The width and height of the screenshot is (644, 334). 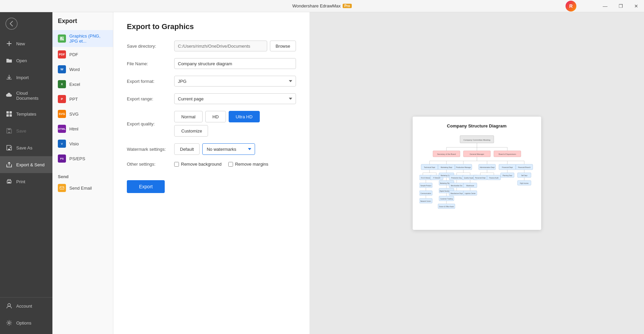 What do you see at coordinates (211, 99) in the screenshot?
I see `export-range-row: Export range: Current page All pages Sel…` at bounding box center [211, 99].